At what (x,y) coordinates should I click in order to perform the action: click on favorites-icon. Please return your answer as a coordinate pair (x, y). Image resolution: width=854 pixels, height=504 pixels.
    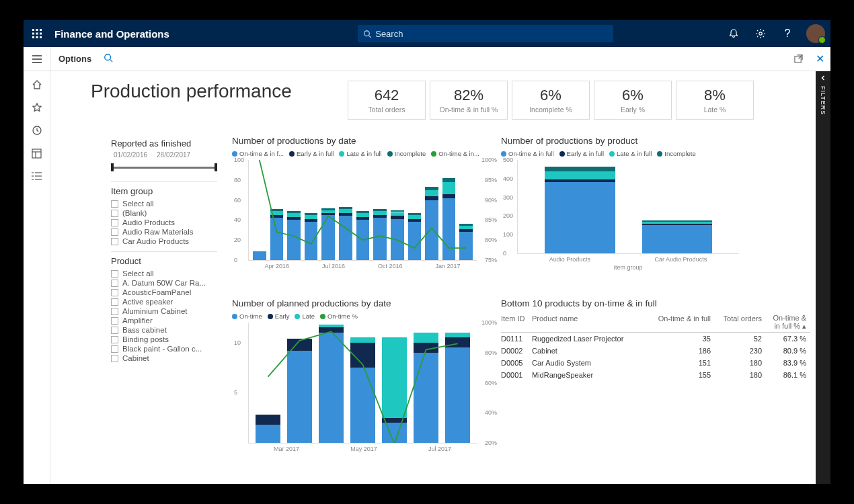
    Looking at the image, I should click on (37, 108).